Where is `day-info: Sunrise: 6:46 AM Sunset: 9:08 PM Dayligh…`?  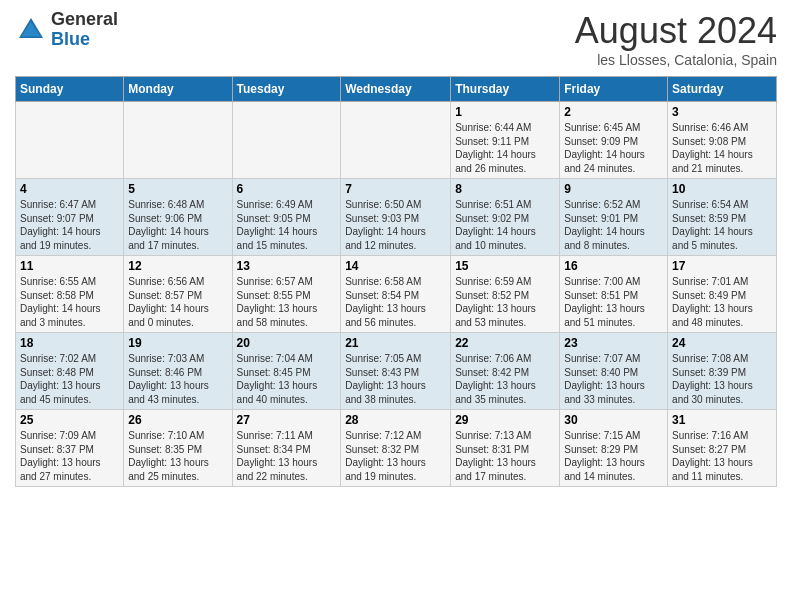
day-info: Sunrise: 6:46 AM Sunset: 9:08 PM Dayligh… is located at coordinates (722, 148).